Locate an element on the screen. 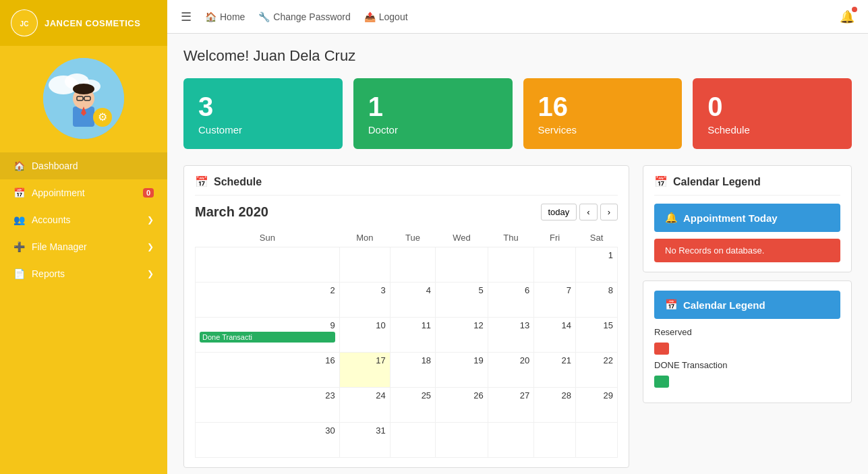 This screenshot has width=868, height=474. cal-day: 13 is located at coordinates (511, 335).